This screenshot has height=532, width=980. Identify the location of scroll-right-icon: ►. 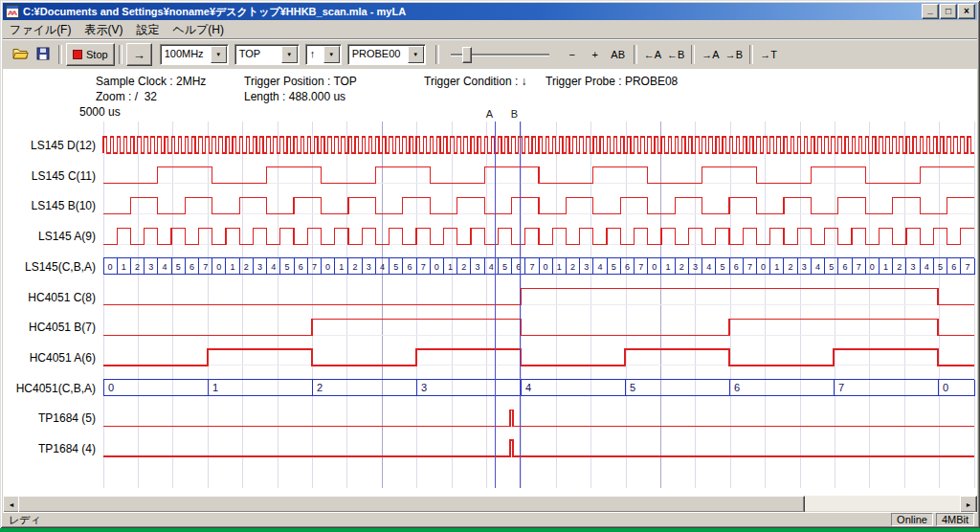
(969, 505).